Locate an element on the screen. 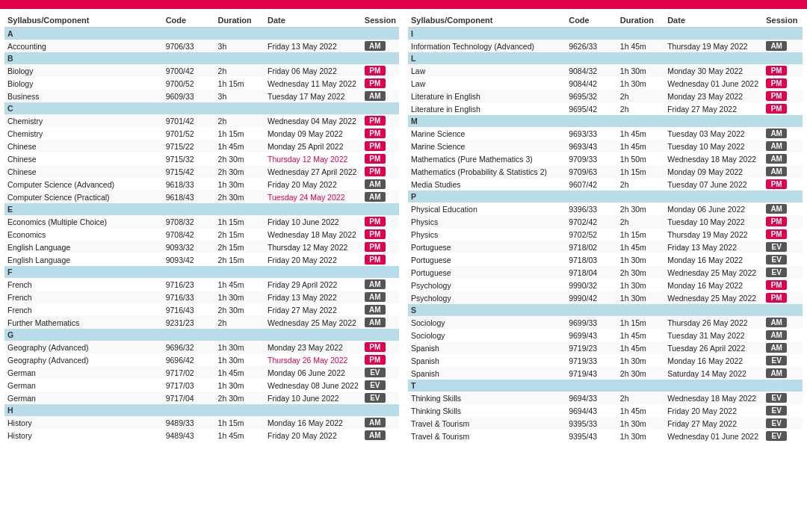 The height and width of the screenshot is (532, 807). table-row: Media Studies9607/422hTuesday 07 June 20… is located at coordinates (605, 184).